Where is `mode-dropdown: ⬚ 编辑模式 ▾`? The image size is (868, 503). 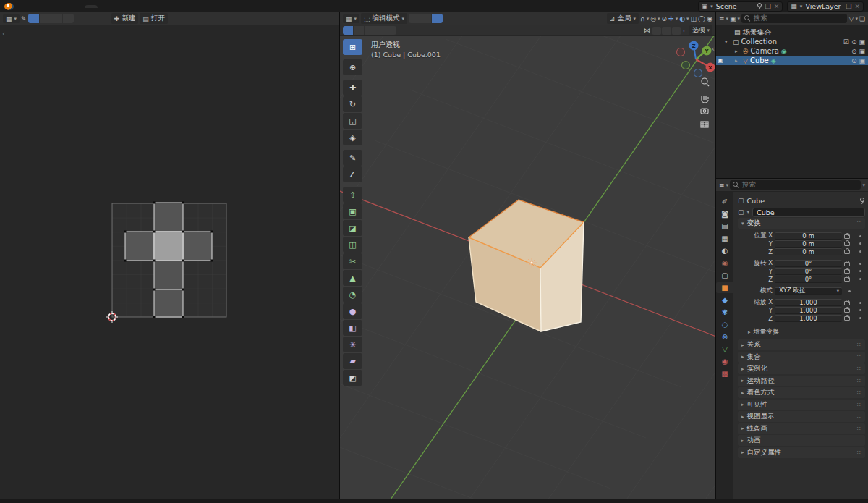 mode-dropdown: ⬚ 编辑模式 ▾ is located at coordinates (384, 19).